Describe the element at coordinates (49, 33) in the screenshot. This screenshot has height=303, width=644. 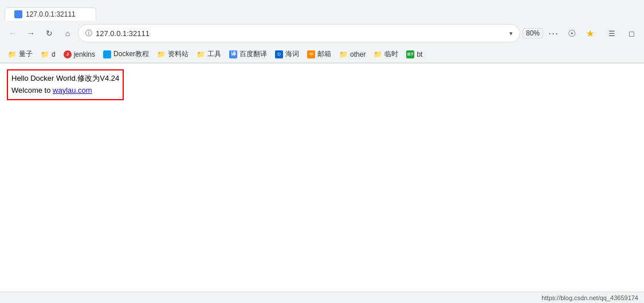
I see `refresh-icon: ↻` at that location.